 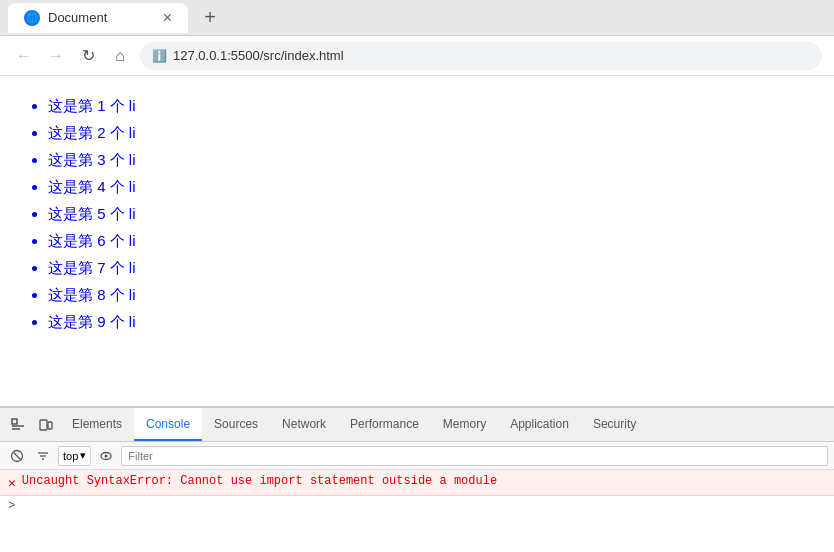 I want to click on ssl-lock-icon: ℹ️, so click(x=160, y=56).